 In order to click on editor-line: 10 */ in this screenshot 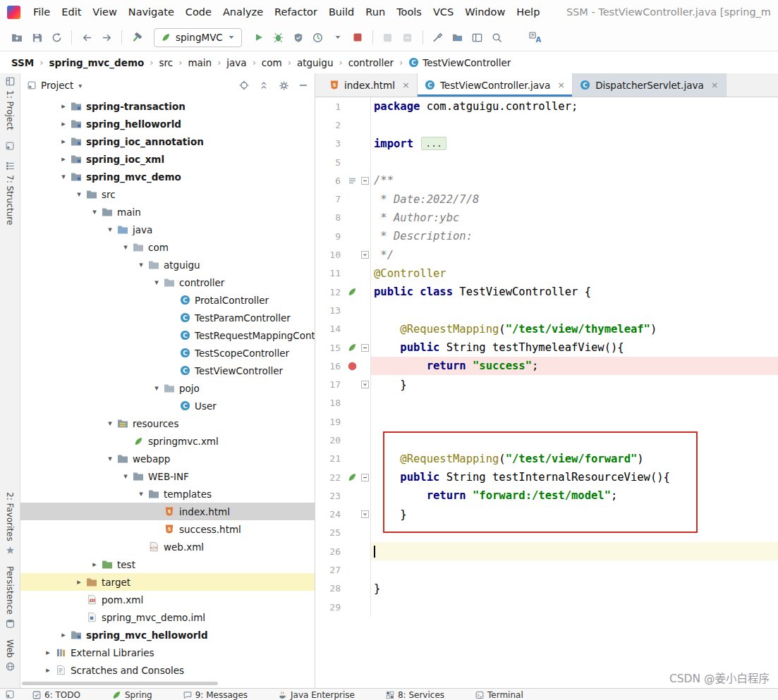, I will do `click(547, 254)`.